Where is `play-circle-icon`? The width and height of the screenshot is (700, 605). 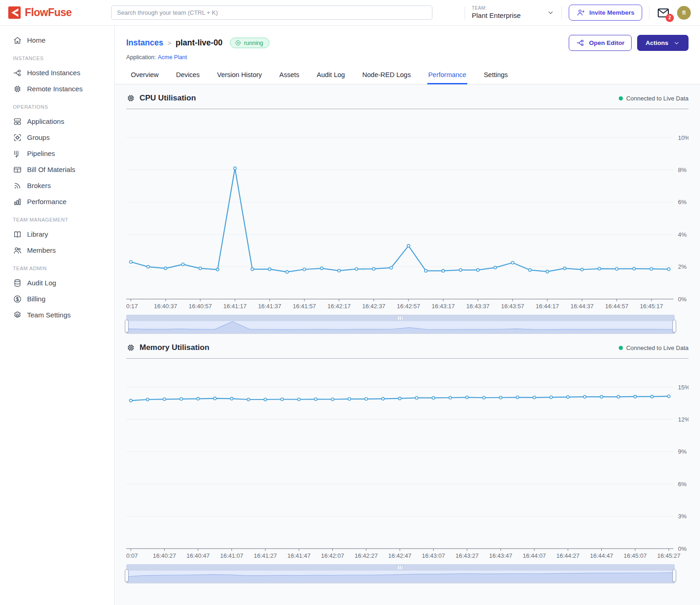 play-circle-icon is located at coordinates (238, 43).